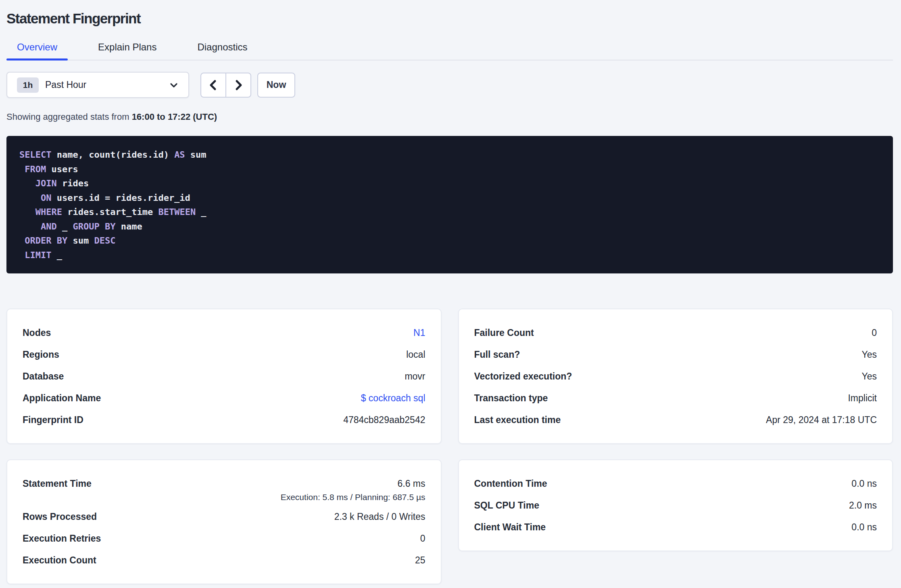 The image size is (901, 588). Describe the element at coordinates (224, 354) in the screenshot. I see `summary-row: Regionslocal` at that location.